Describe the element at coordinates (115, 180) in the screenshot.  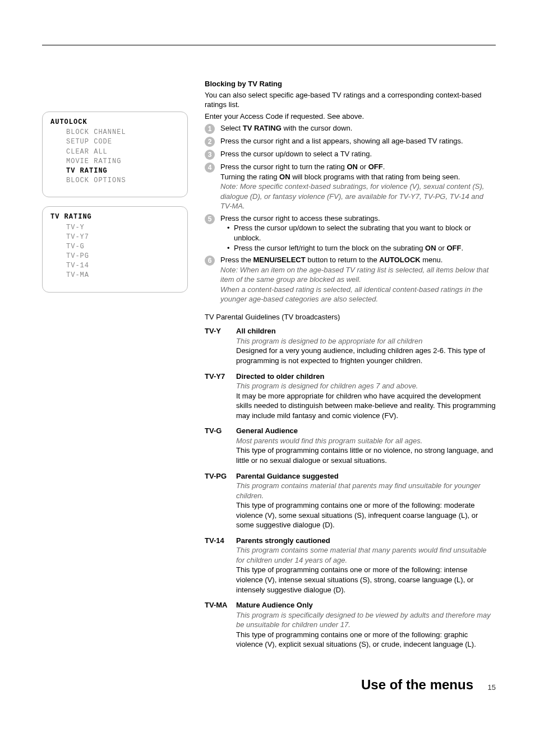
I see `menu-item: BLOCK OPTIONS` at that location.